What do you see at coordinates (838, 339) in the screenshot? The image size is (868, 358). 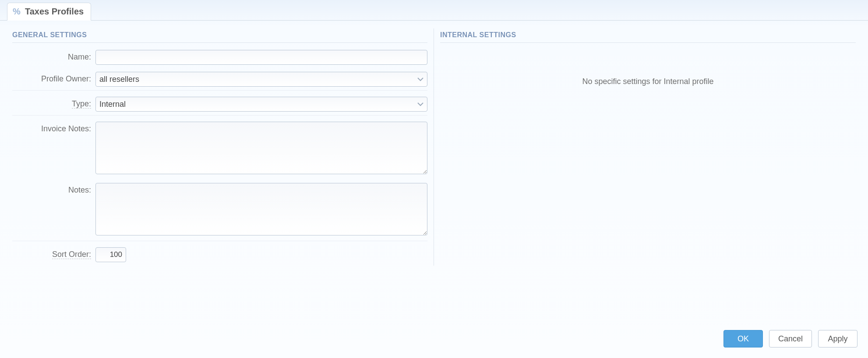 I see `apply-button: Apply` at bounding box center [838, 339].